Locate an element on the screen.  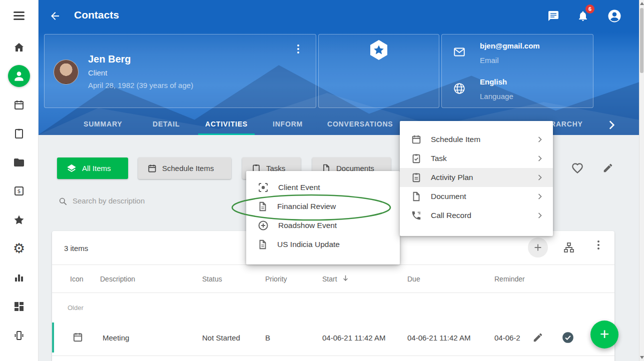
clipboard-icon is located at coordinates (416, 158).